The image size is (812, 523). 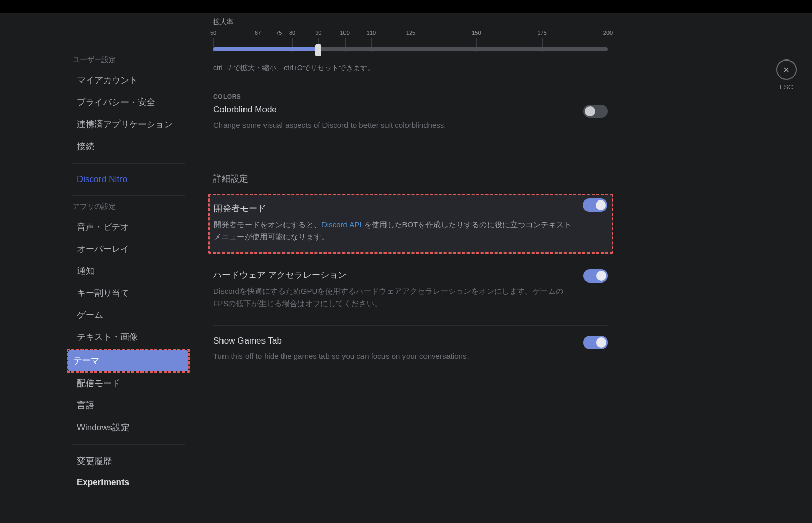 What do you see at coordinates (371, 33) in the screenshot?
I see `tick-label: 110` at bounding box center [371, 33].